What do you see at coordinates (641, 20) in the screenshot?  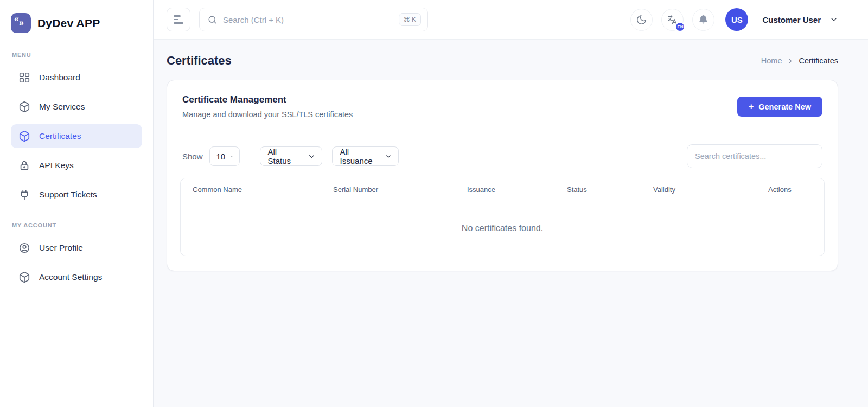 I see `moon-icon` at bounding box center [641, 20].